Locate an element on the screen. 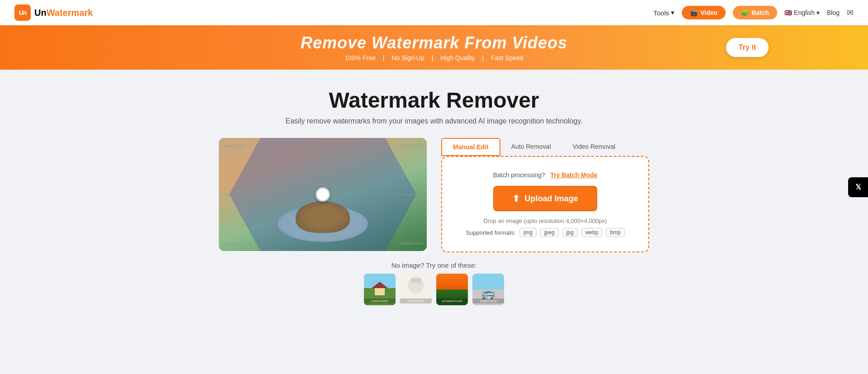 Image resolution: width=868 pixels, height=374 pixels. page-title: Watermark Remover is located at coordinates (434, 100).